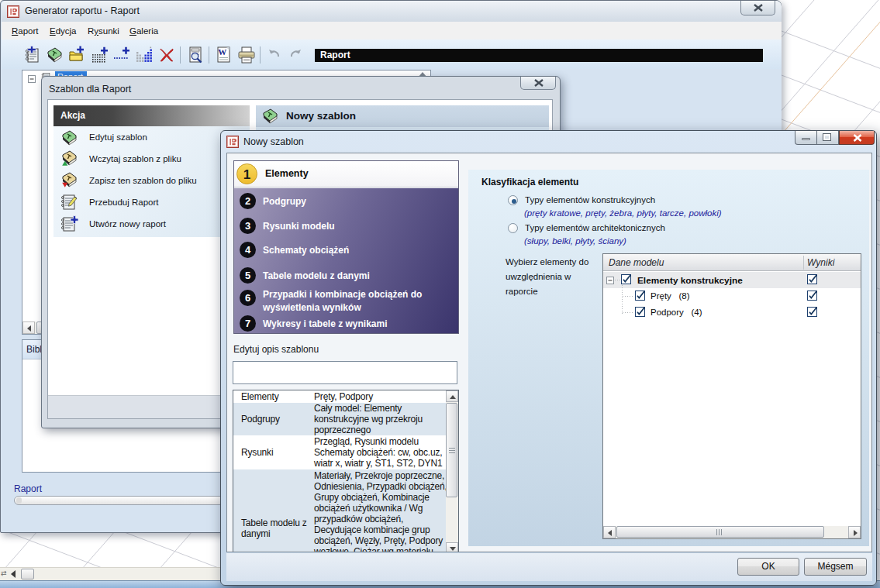  I want to click on svg-text: W, so click(222, 52).